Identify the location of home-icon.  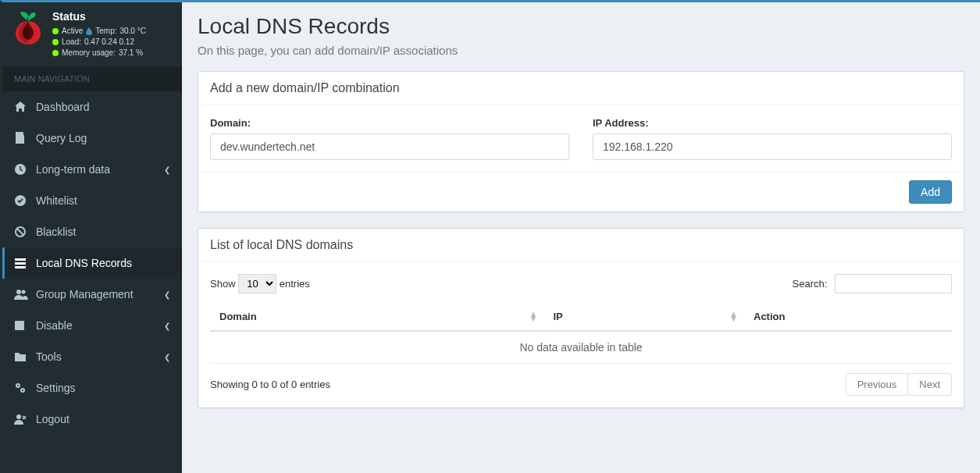
(21, 107).